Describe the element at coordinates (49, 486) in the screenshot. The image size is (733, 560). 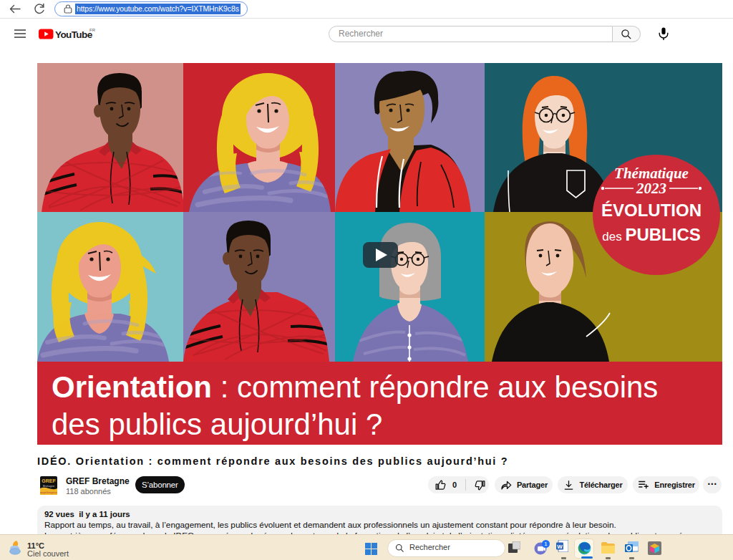
I see `svg-text: Bretagne` at that location.